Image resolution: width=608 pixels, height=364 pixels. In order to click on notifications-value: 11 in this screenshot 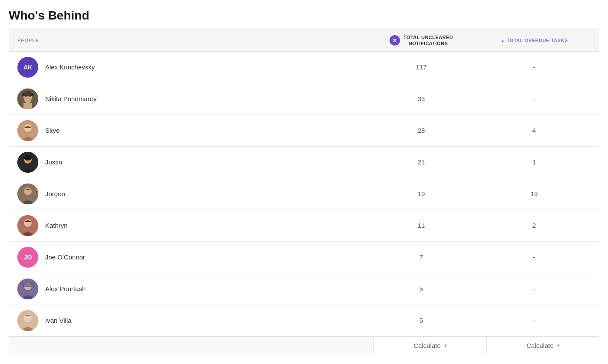, I will do `click(421, 226)`.